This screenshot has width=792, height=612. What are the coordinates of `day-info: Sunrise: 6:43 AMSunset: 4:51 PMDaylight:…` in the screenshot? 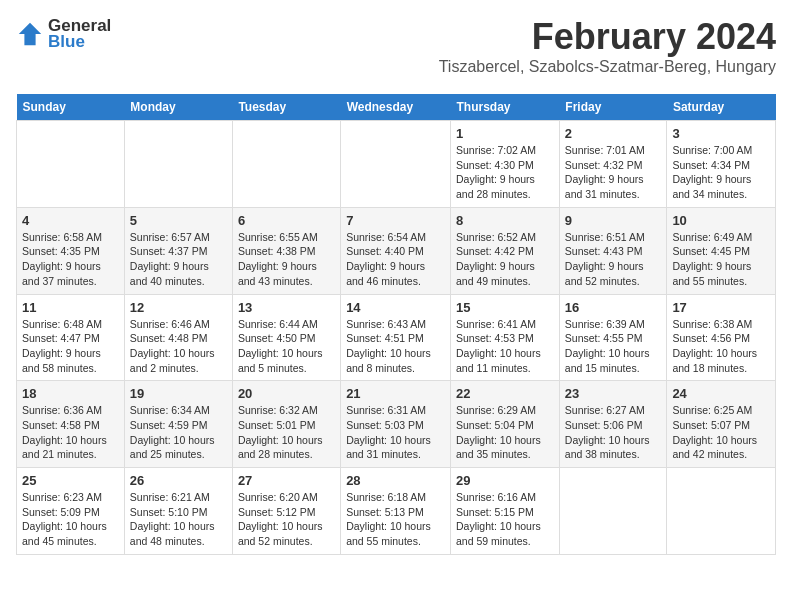 It's located at (396, 346).